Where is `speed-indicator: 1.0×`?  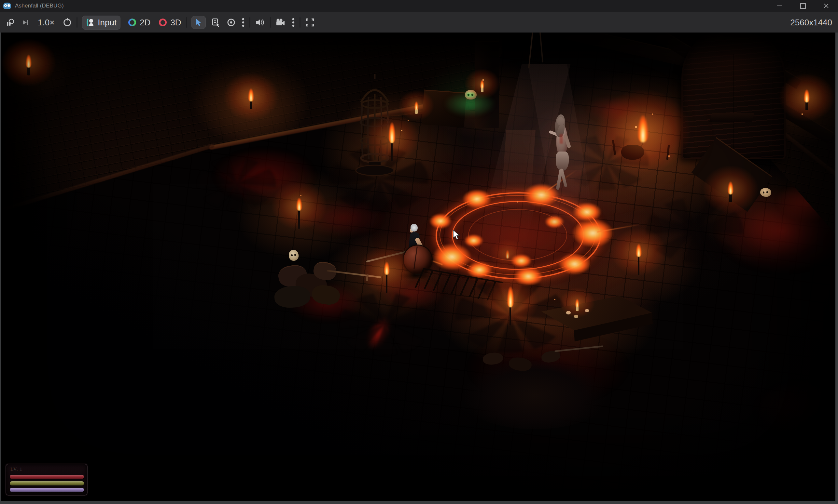
speed-indicator: 1.0× is located at coordinates (46, 22).